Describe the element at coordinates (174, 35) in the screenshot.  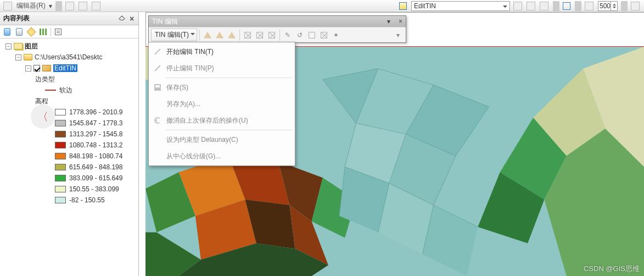
I see `tin-edit-menu: TIN 编辑(T)` at that location.